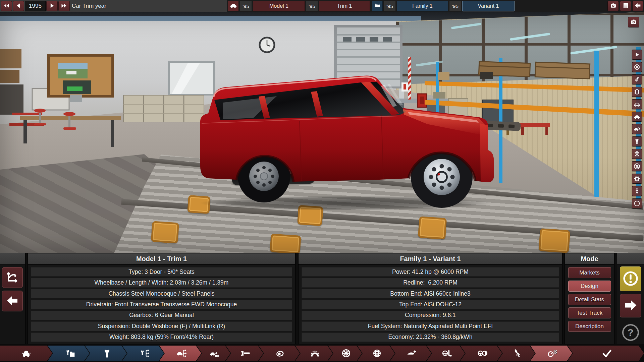  Describe the element at coordinates (613, 6) in the screenshot. I see `camera-icon` at that location.